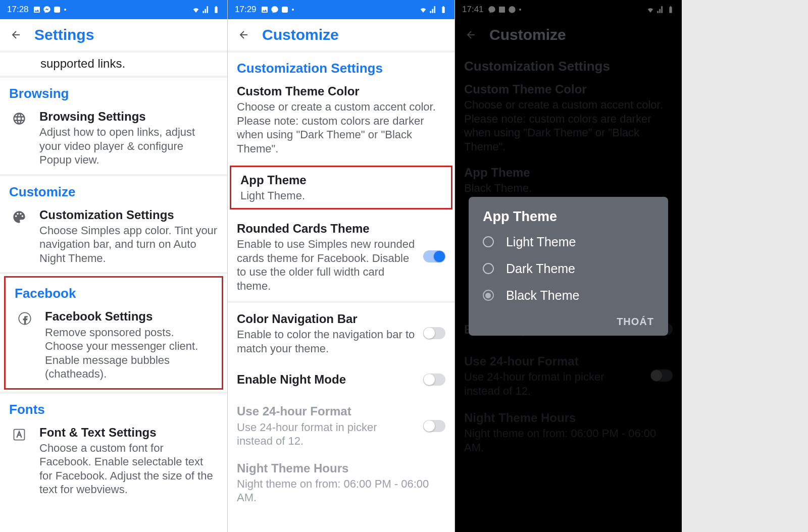 The width and height of the screenshot is (808, 532). What do you see at coordinates (129, 244) in the screenshot?
I see `row-desc: Choose Simples app color. Tint your navi…` at bounding box center [129, 244].